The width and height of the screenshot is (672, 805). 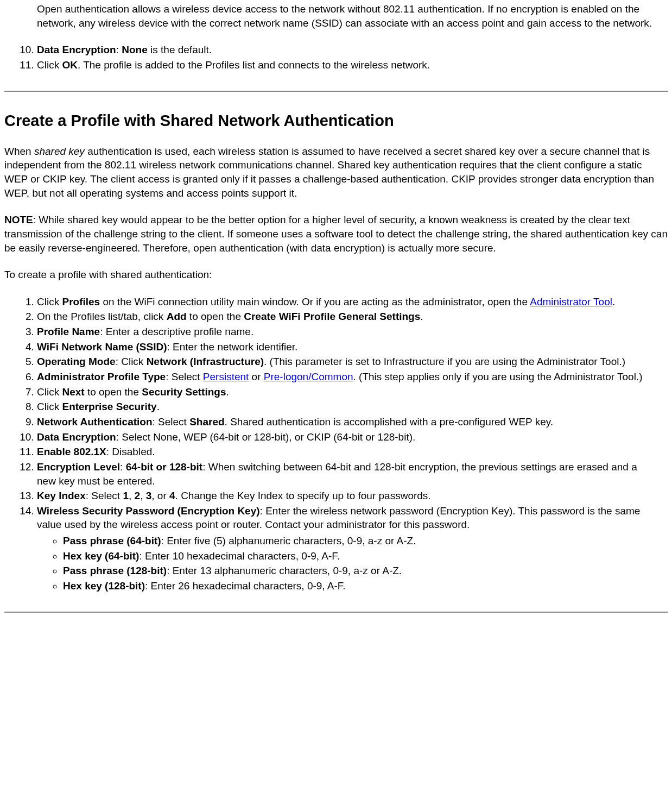 What do you see at coordinates (336, 121) in the screenshot?
I see `section-heading: Create a Profile with Shared Network Aut…` at bounding box center [336, 121].